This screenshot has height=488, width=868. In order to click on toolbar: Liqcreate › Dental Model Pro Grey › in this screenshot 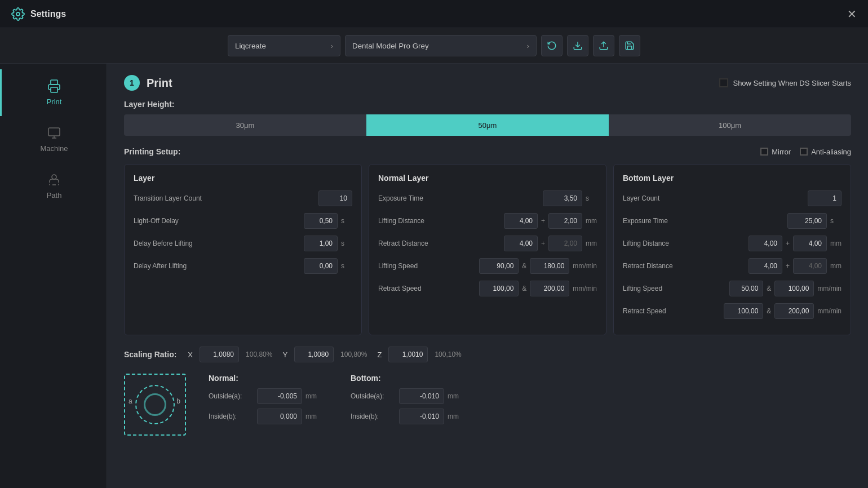, I will do `click(434, 46)`.